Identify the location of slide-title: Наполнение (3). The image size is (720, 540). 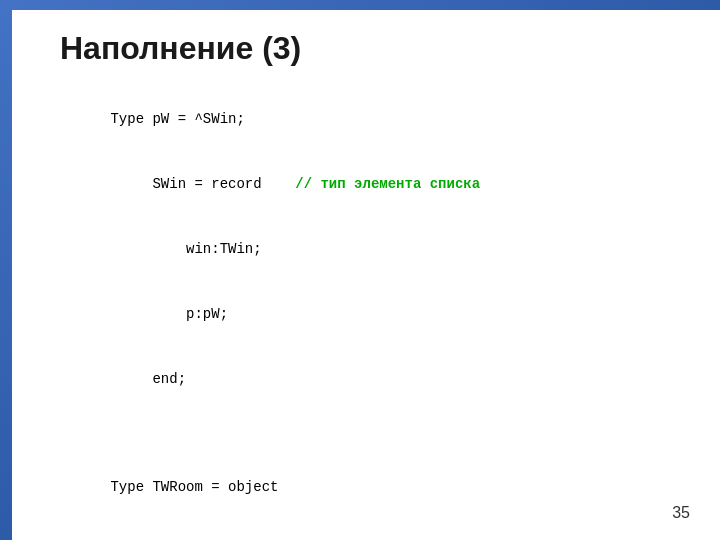
(370, 48).